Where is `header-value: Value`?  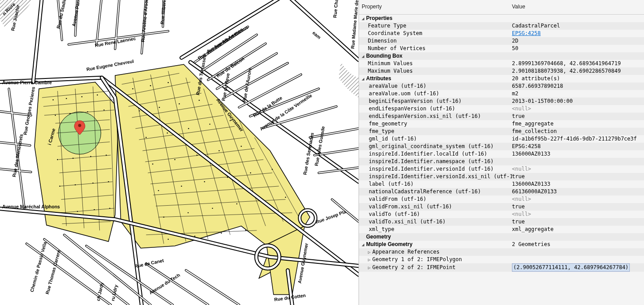 header-value: Value is located at coordinates (519, 7).